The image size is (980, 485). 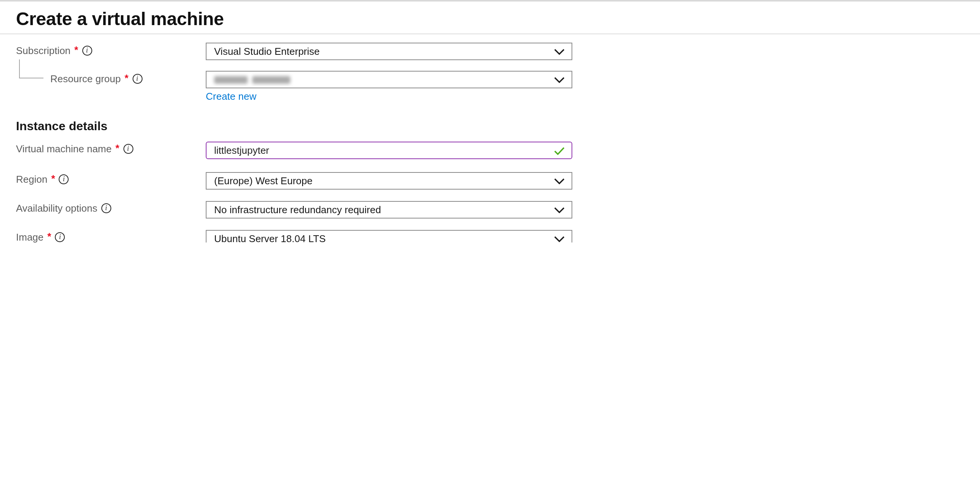 What do you see at coordinates (389, 236) in the screenshot?
I see `image-dropdown: Ubuntu Server 18.04 LTS` at bounding box center [389, 236].